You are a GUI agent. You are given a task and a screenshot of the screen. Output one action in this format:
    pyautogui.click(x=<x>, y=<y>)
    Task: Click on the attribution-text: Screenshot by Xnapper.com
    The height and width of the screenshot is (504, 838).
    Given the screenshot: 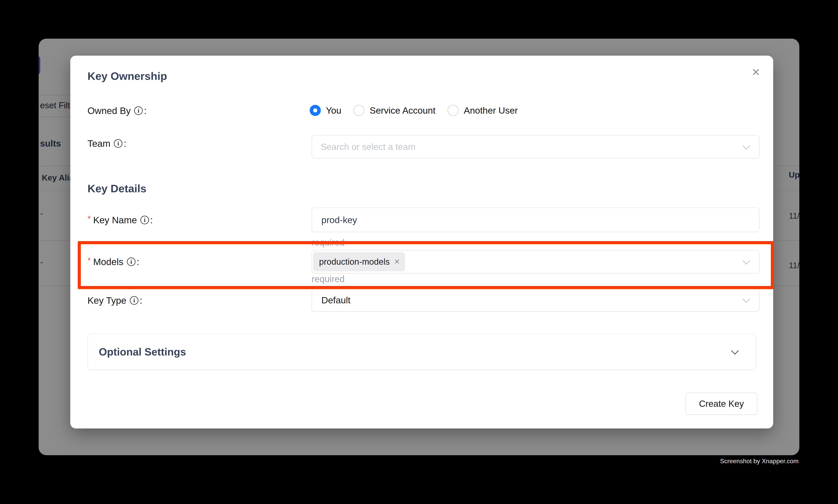 What is the action you would take?
    pyautogui.click(x=760, y=461)
    